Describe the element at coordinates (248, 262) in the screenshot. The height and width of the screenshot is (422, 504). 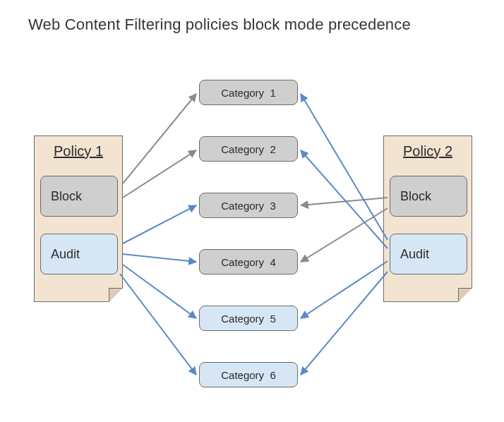
I see `category-4: Category 4` at that location.